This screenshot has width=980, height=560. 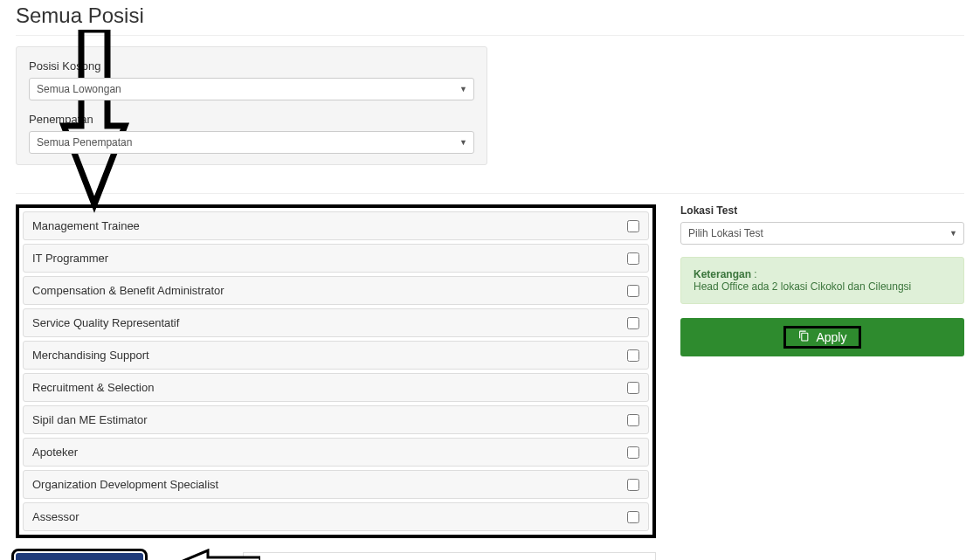 I want to click on position-item: IT Programmer, so click(x=335, y=259).